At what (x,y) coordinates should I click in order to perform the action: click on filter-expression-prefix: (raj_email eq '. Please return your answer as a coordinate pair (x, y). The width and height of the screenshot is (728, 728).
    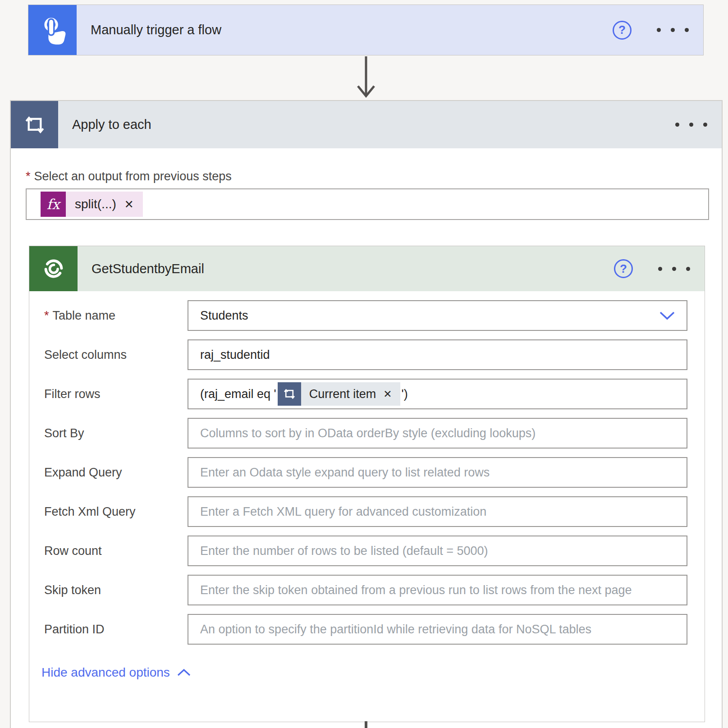
    Looking at the image, I should click on (238, 394).